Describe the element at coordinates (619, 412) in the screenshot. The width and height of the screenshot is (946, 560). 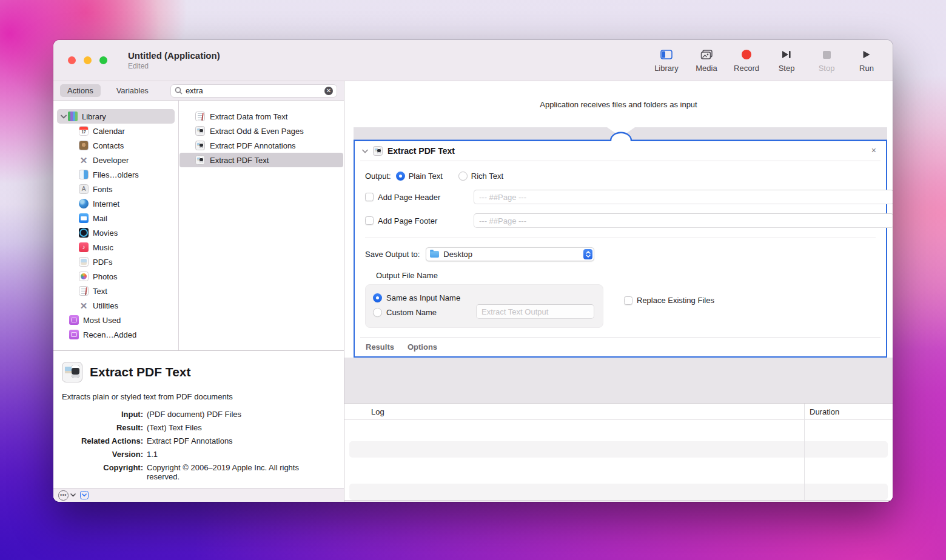
I see `log-header: Log Duration` at that location.